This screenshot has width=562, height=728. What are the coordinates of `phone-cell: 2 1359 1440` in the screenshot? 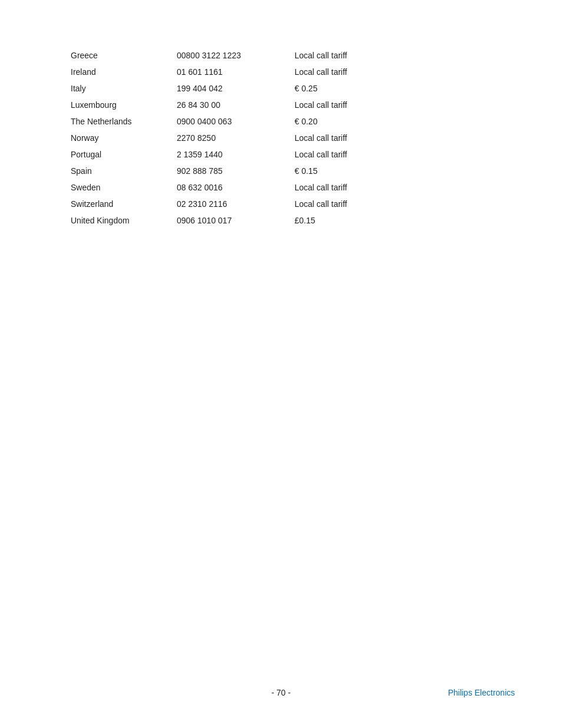 It's located at (236, 154).